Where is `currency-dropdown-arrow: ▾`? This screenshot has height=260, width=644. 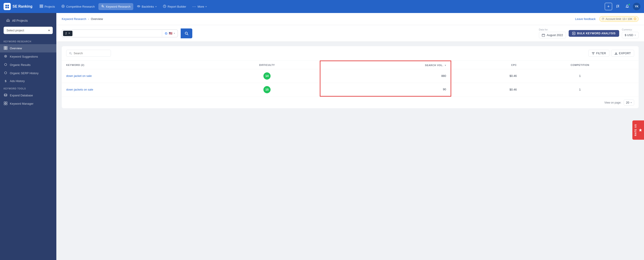
currency-dropdown-arrow: ▾ is located at coordinates (635, 35).